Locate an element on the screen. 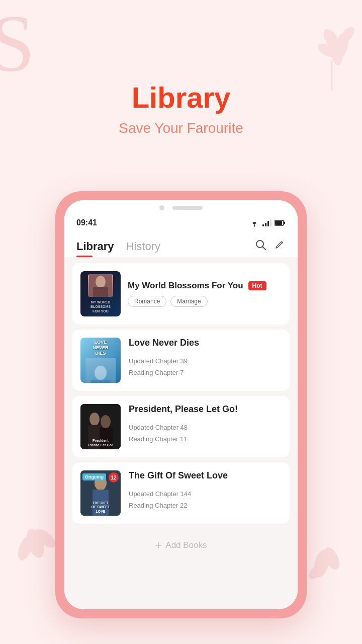 This screenshot has width=362, height=644. tags-row-1: Romance Marriage is located at coordinates (205, 301).